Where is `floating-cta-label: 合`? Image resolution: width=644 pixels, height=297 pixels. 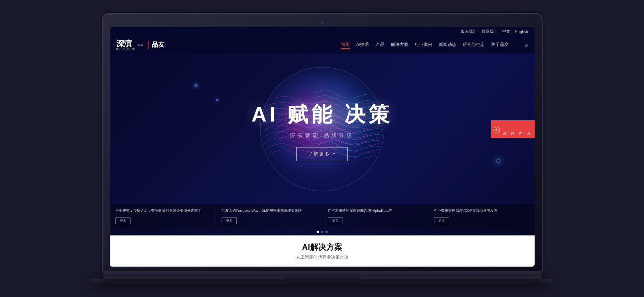 floating-cta-label: 合 is located at coordinates (529, 129).